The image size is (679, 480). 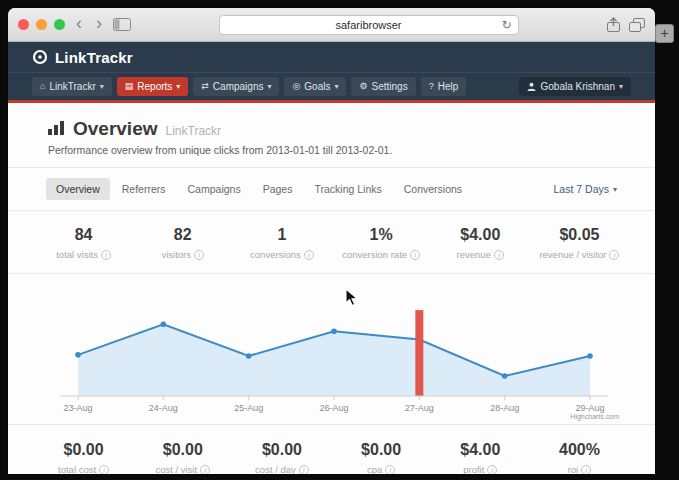 What do you see at coordinates (182, 458) in the screenshot?
I see `stat-cost-per-visit: $0.00 cost / visiti` at bounding box center [182, 458].